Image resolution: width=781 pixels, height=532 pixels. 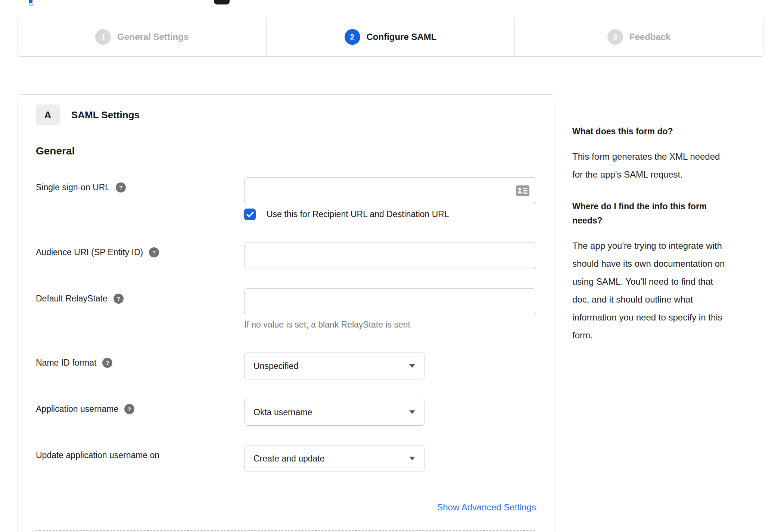 What do you see at coordinates (390, 325) in the screenshot?
I see `relay-state-hint: If no value is set, a blank RelayState i…` at bounding box center [390, 325].